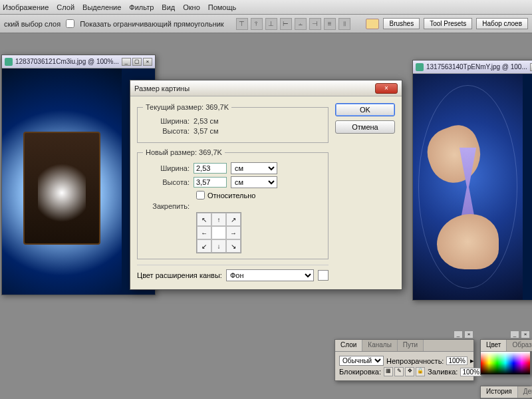  I want to click on dialog-titlebar: Размер картины ×, so click(266, 88).